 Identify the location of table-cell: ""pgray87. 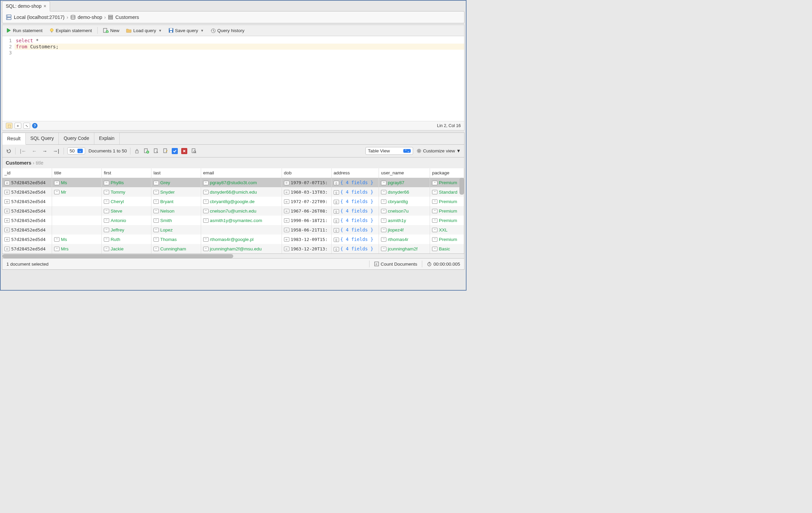
(404, 182).